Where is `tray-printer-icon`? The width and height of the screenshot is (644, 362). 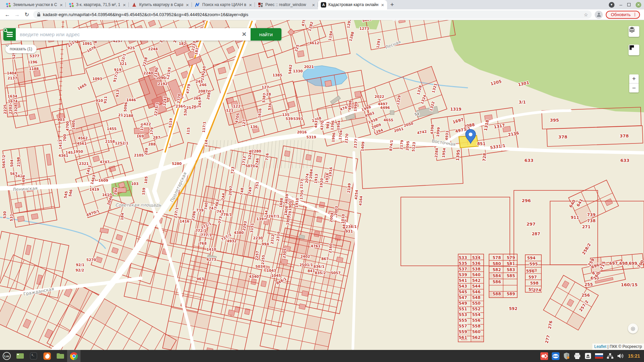
tray-printer-icon is located at coordinates (577, 356).